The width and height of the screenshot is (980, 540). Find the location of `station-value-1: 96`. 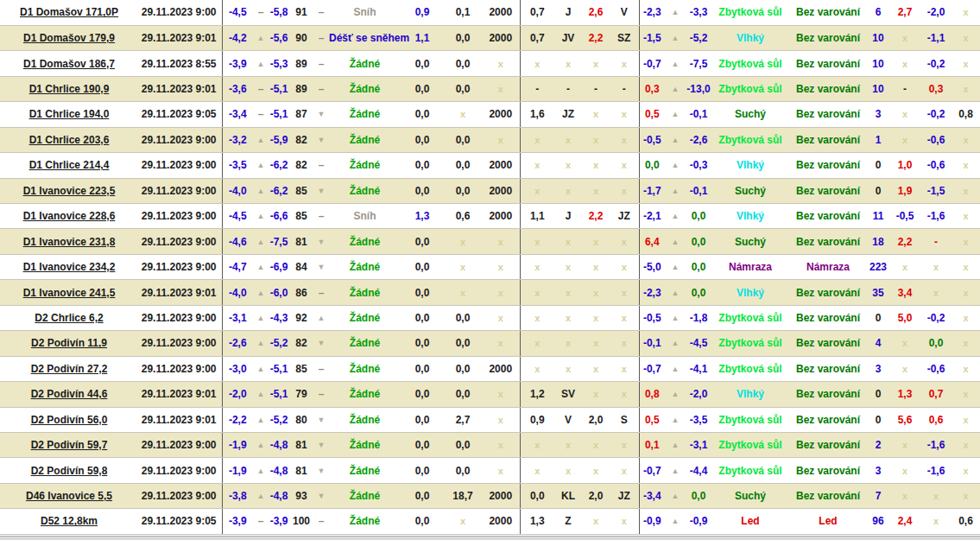

station-value-1: 96 is located at coordinates (878, 522).